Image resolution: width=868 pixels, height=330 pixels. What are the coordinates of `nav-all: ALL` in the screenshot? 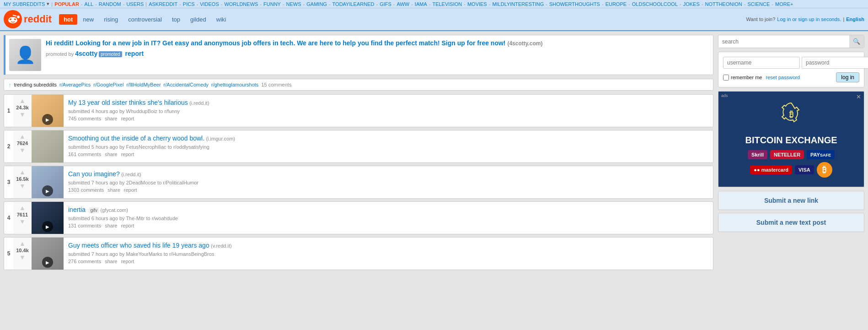 It's located at (89, 4).